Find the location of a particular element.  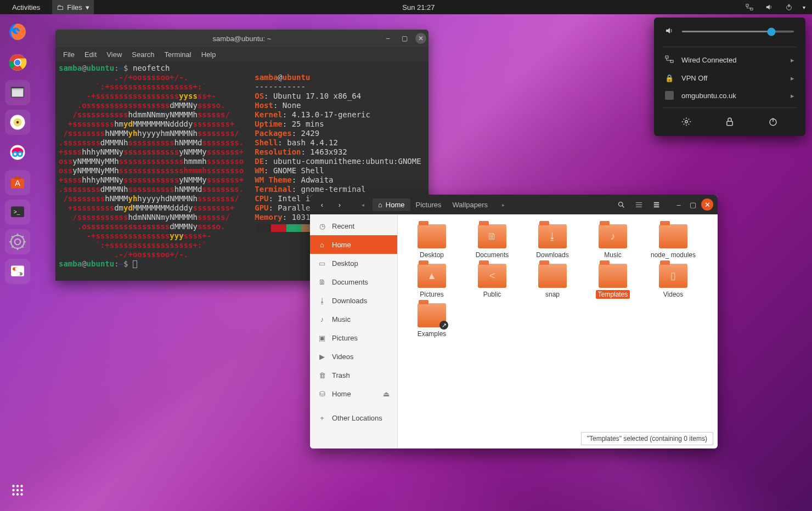

volume-indicator is located at coordinates (769, 7).